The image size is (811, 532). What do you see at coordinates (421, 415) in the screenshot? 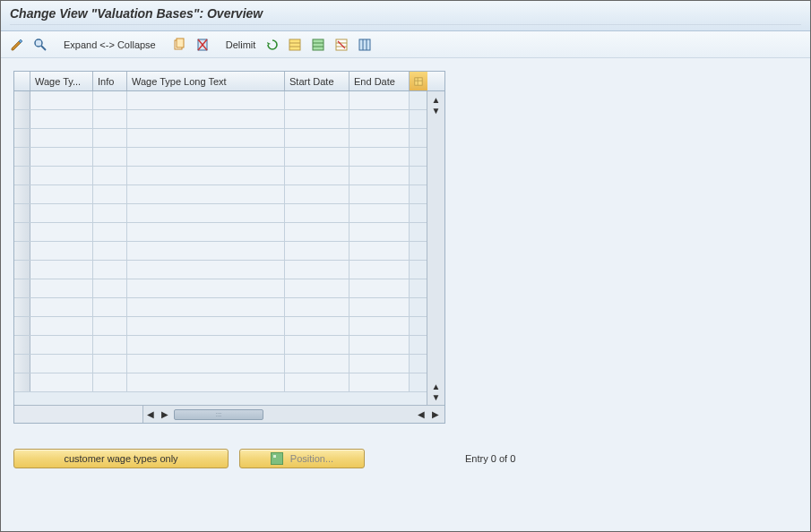
I see `scroll-left-end-icon: ◀` at bounding box center [421, 415].